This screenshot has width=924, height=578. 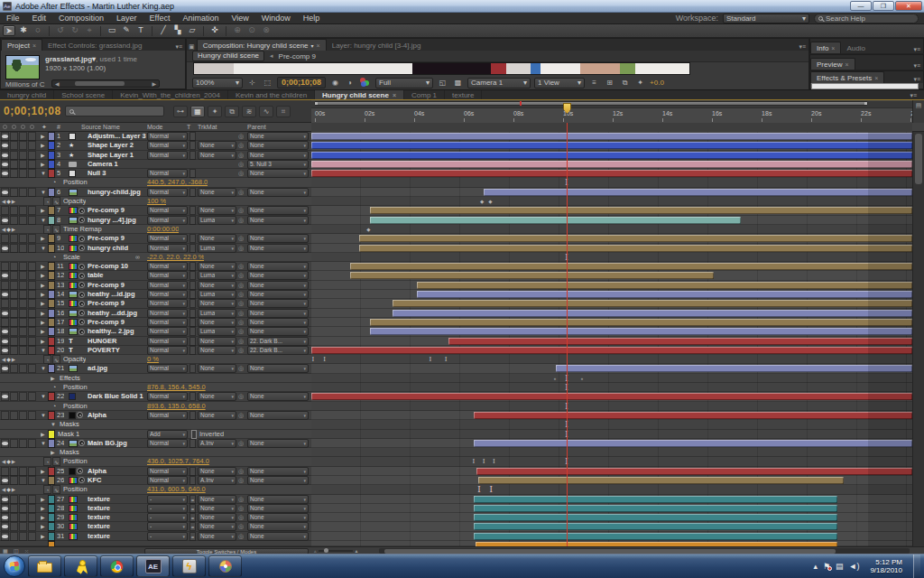 I want to click on layer-name: HUNGER, so click(x=117, y=341).